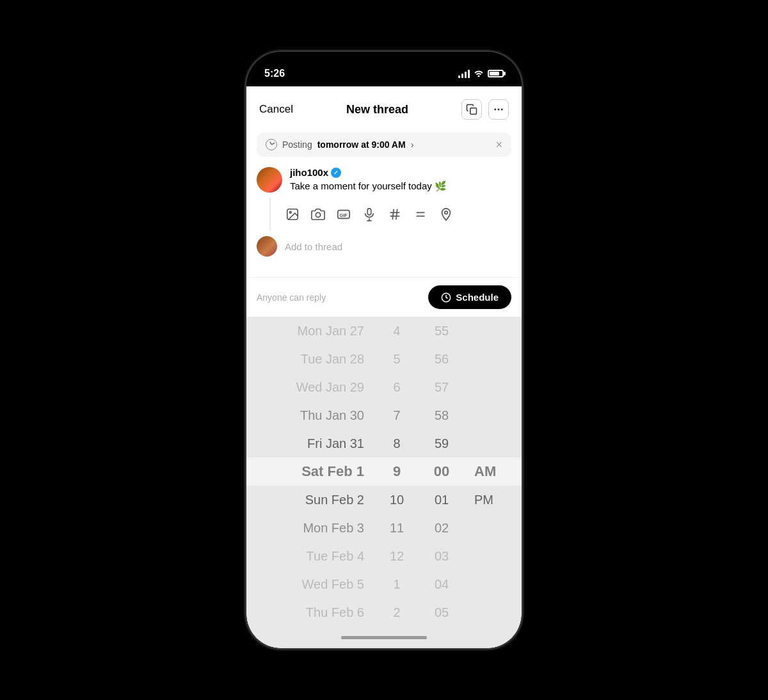  I want to click on list-item: Wed Jan 29, so click(317, 387).